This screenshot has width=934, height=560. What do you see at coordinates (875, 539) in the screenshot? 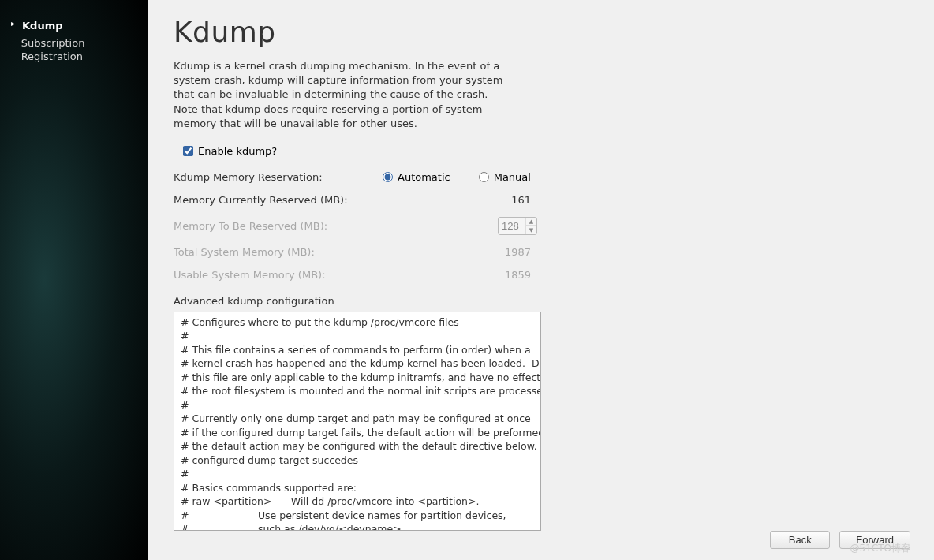
I see `forward-button: Forward` at bounding box center [875, 539].